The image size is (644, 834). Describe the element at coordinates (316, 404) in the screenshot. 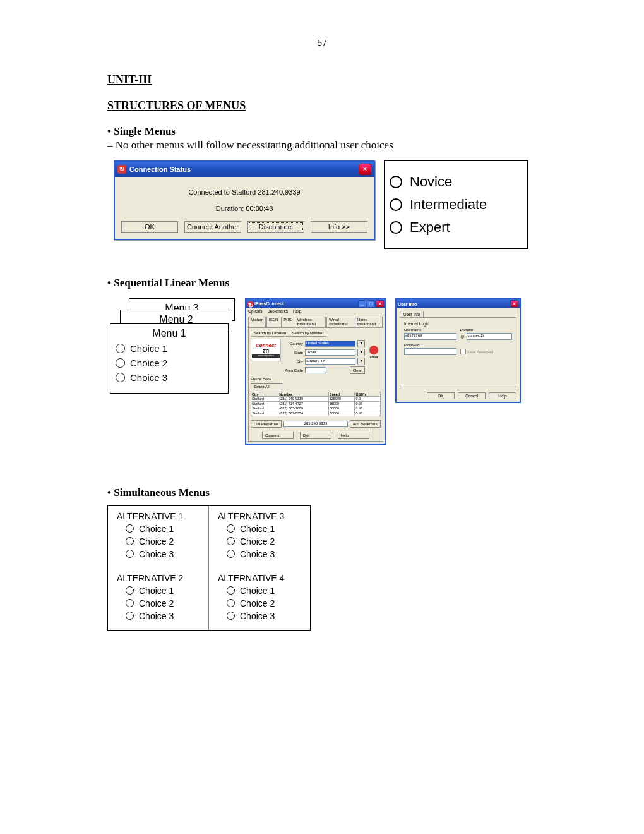

I see `phone-table: City Number Speed US$/hr Stafford(281) 2…` at that location.